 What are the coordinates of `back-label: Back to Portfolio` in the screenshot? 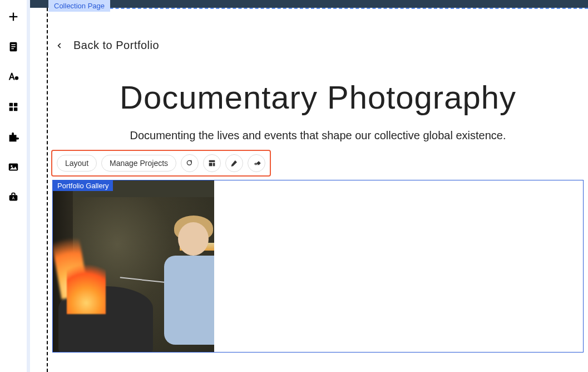 It's located at (116, 46).